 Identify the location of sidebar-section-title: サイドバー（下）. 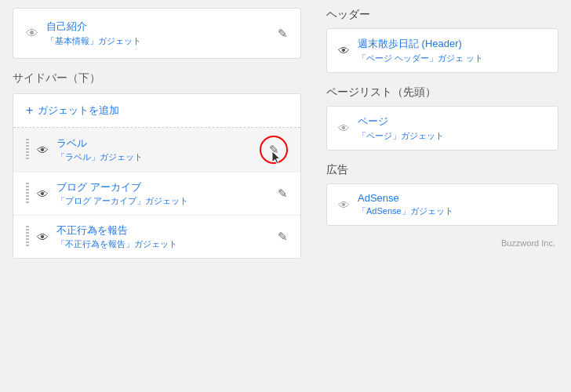
(157, 78).